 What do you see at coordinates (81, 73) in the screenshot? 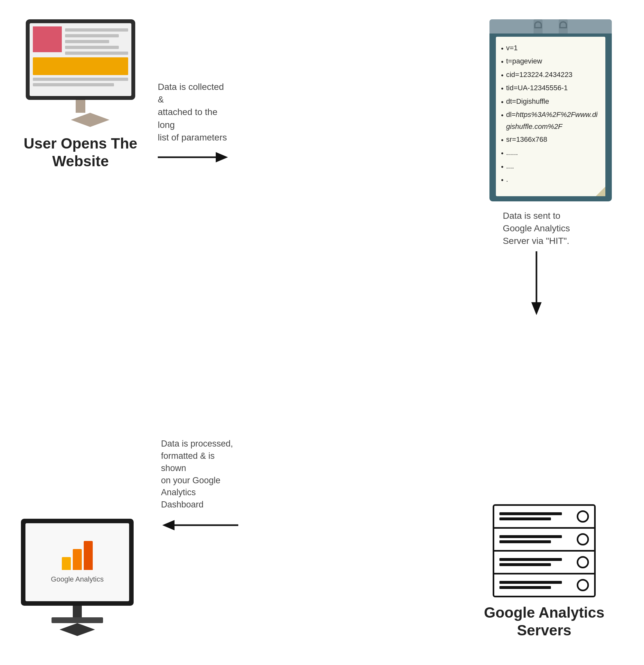
I see `monitor-illustration` at bounding box center [81, 73].